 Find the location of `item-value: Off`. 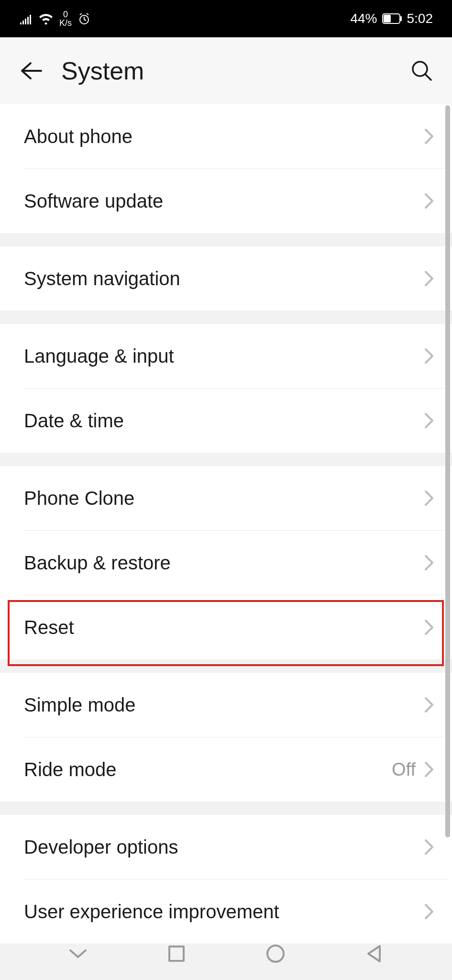

item-value: Off is located at coordinates (404, 769).